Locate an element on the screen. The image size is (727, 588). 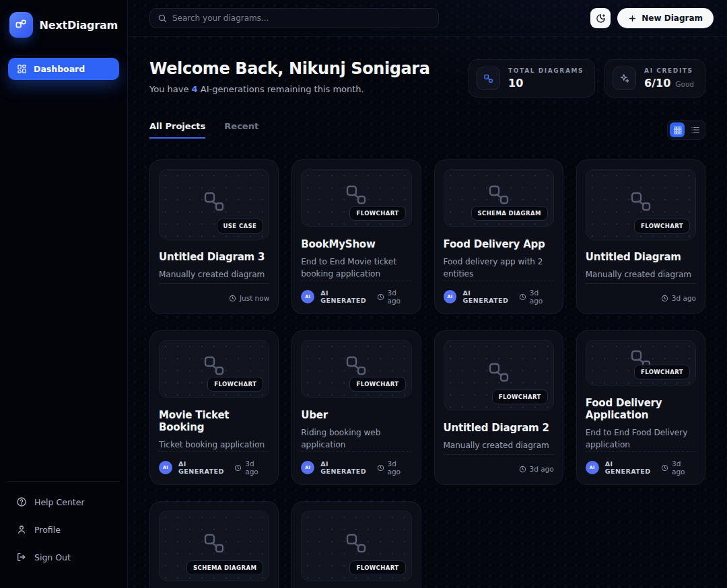
diagram-type-badge: USE CASE is located at coordinates (240, 226).